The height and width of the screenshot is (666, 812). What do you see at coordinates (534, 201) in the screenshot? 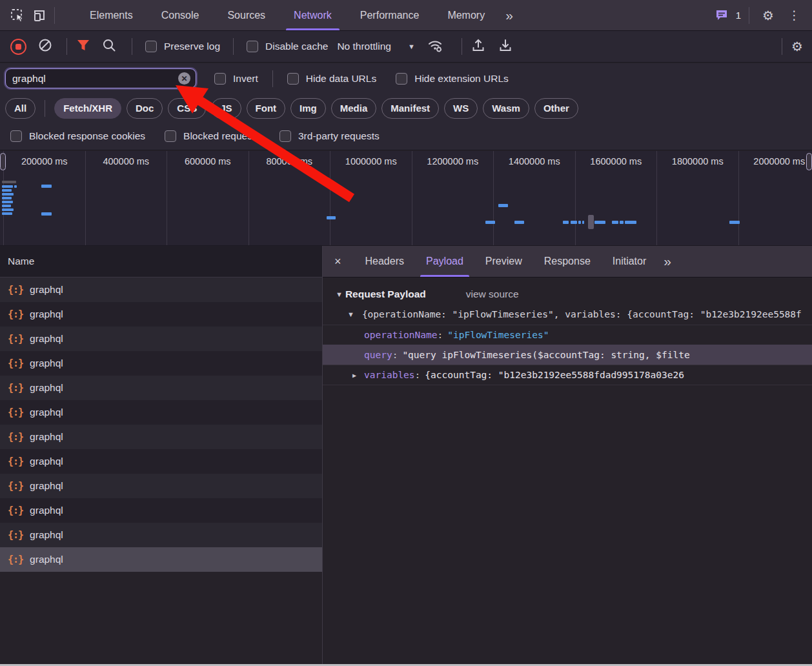
I see `timeline-tick-label: 1400000 ms` at bounding box center [534, 201].